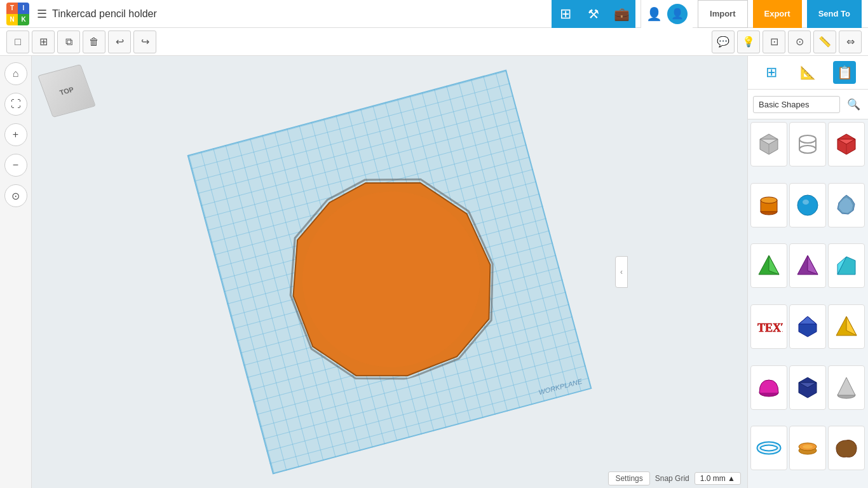  Describe the element at coordinates (16, 104) in the screenshot. I see `fit-btn: ⛶` at that location.